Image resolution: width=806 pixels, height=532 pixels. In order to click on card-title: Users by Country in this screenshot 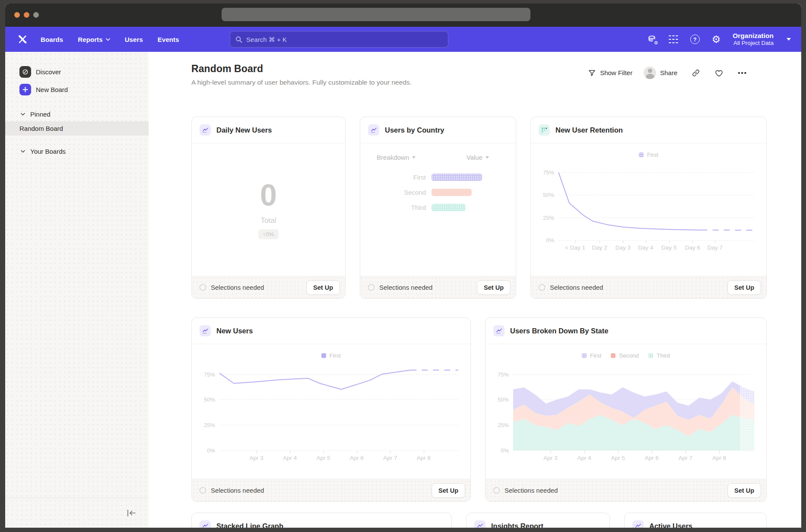, I will do `click(415, 130)`.